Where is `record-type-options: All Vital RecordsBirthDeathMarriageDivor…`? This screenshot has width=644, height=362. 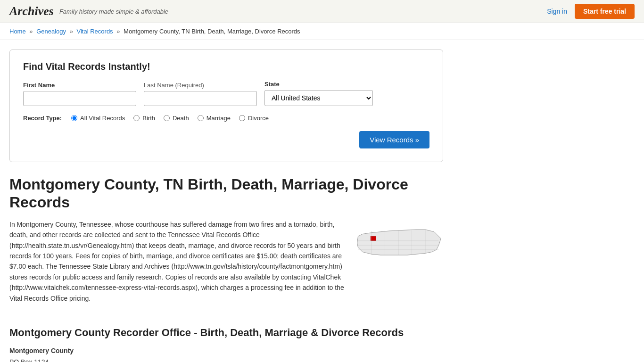
record-type-options: All Vital RecordsBirthDeathMarriageDivor… is located at coordinates (170, 118).